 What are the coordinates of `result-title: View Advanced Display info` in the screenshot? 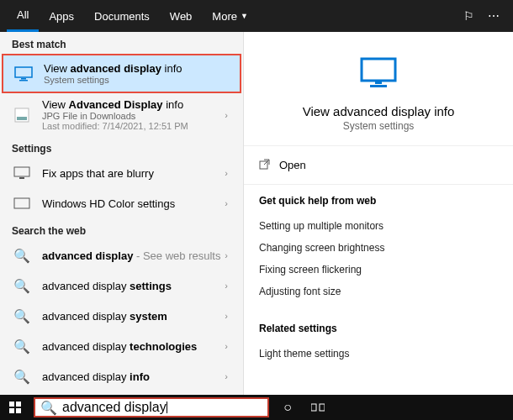 It's located at (131, 104).